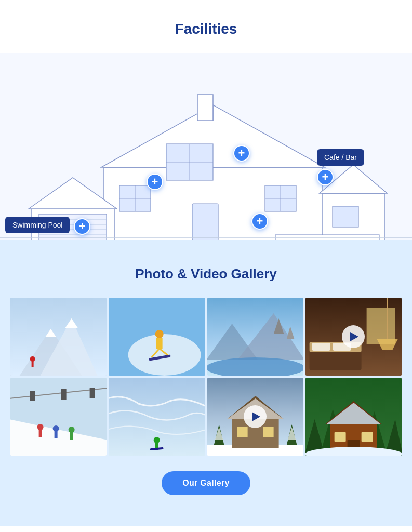  What do you see at coordinates (155, 182) in the screenshot?
I see `pin-2-plus-icon: +` at bounding box center [155, 182].